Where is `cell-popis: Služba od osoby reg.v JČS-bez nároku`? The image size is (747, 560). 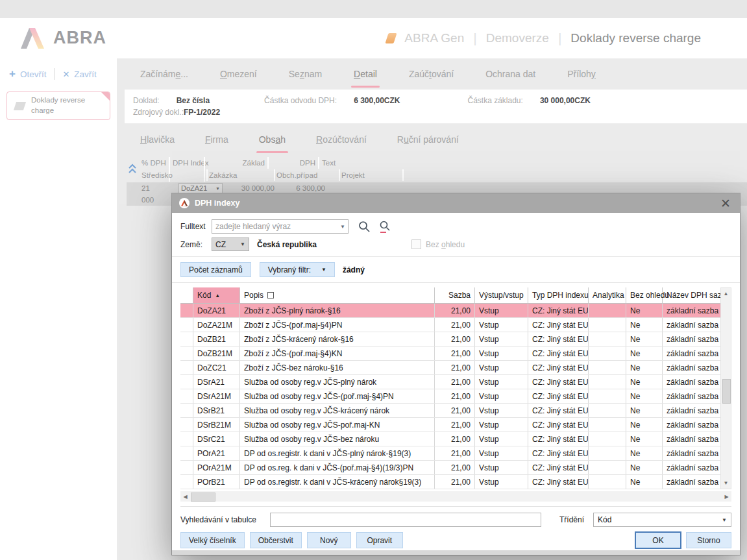 cell-popis: Služba od osoby reg.v JČS-bez nároku is located at coordinates (337, 439).